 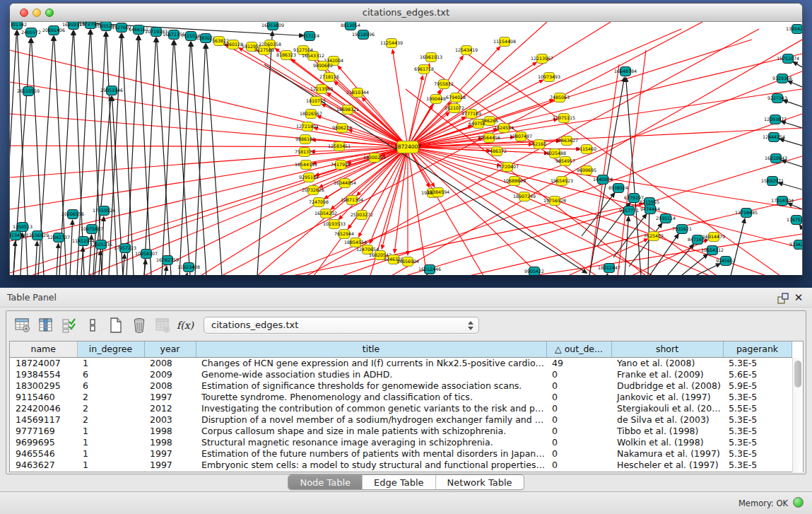 What do you see at coordinates (371, 465) in the screenshot?
I see `table-cell: Embryonic stem cells: a model to study s…` at bounding box center [371, 465].